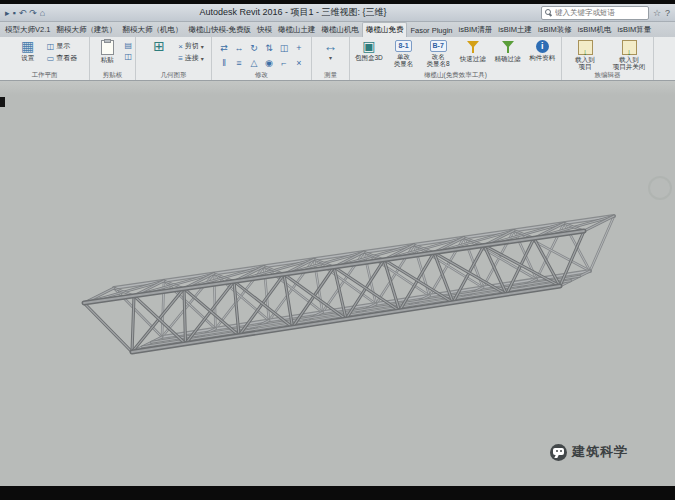 The height and width of the screenshot is (500, 675). I want to click on precise-filter-button: 精确过滤, so click(508, 50).